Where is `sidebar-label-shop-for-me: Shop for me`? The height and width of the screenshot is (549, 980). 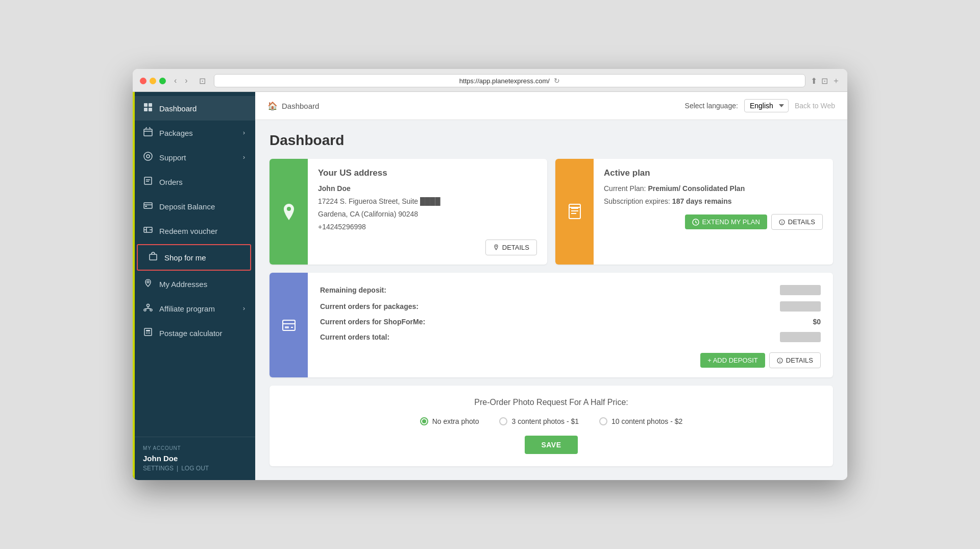 sidebar-label-shop-for-me: Shop for me is located at coordinates (185, 257).